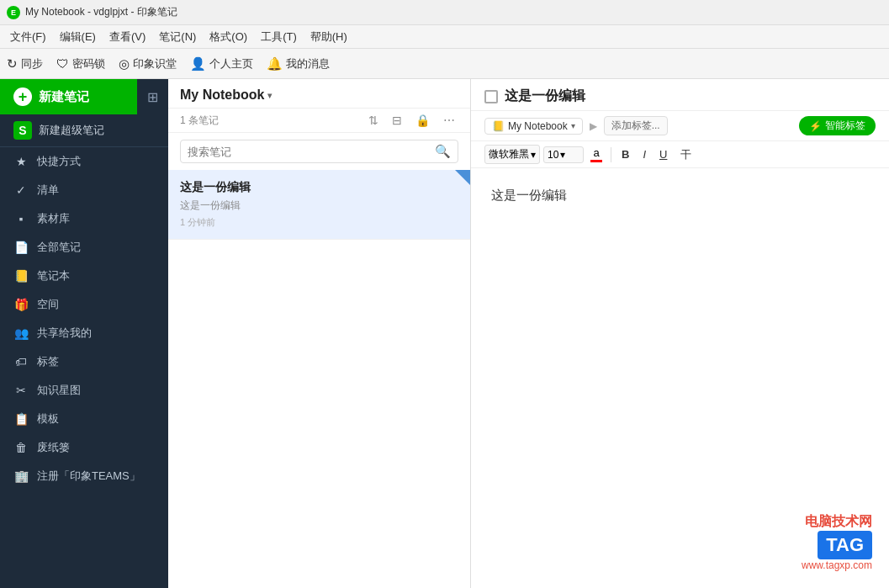 This screenshot has height=588, width=889. Describe the element at coordinates (23, 97) in the screenshot. I see `plus-icon: +` at that location.